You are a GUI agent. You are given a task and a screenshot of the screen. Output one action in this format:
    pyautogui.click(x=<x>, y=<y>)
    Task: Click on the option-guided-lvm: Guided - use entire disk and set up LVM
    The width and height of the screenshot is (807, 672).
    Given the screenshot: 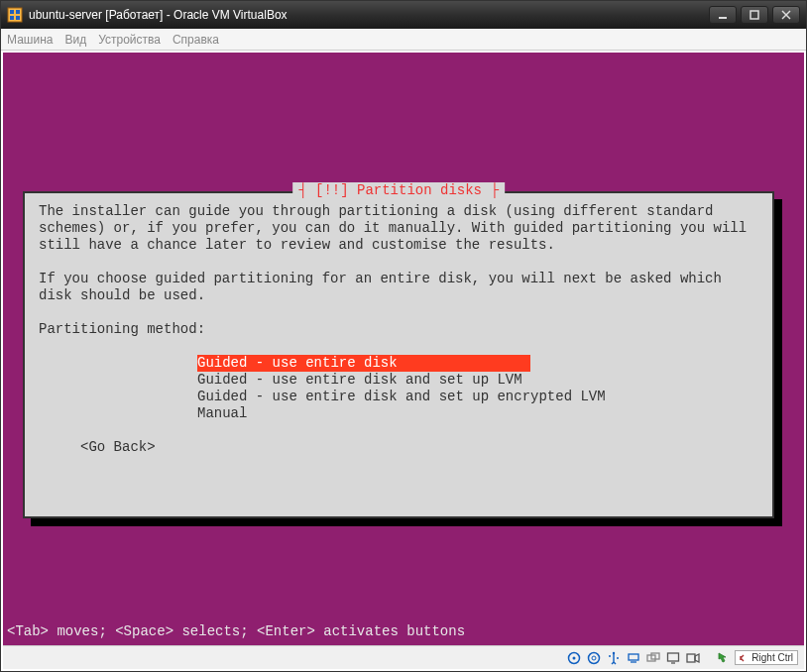 What is the action you would take?
    pyautogui.click(x=478, y=381)
    